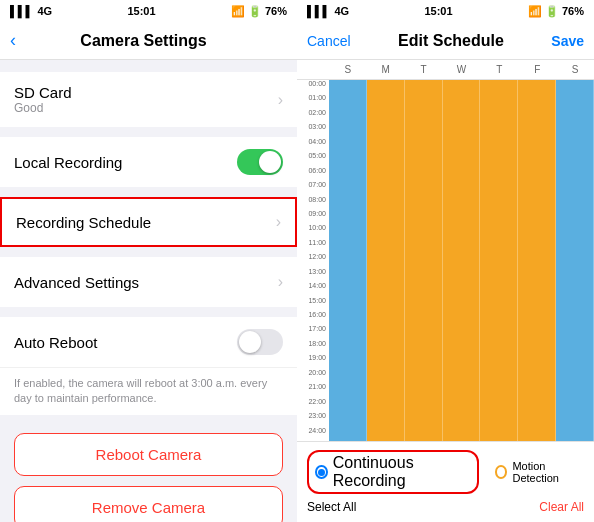  Describe the element at coordinates (260, 162) in the screenshot. I see `local-recording-toggle` at that location.